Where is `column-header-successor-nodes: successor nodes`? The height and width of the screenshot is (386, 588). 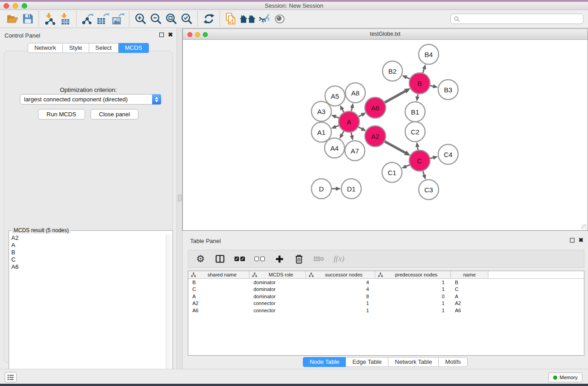 column-header-successor-nodes: successor nodes is located at coordinates (340, 275).